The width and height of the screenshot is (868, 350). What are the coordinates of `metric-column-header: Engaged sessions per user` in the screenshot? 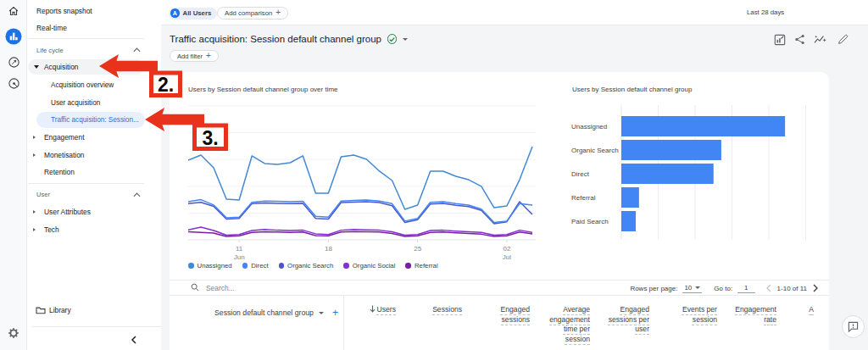 It's located at (623, 320).